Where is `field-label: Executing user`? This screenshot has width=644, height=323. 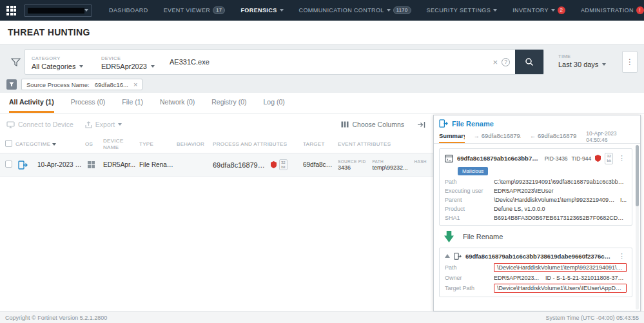
field-label: Executing user is located at coordinates (469, 191).